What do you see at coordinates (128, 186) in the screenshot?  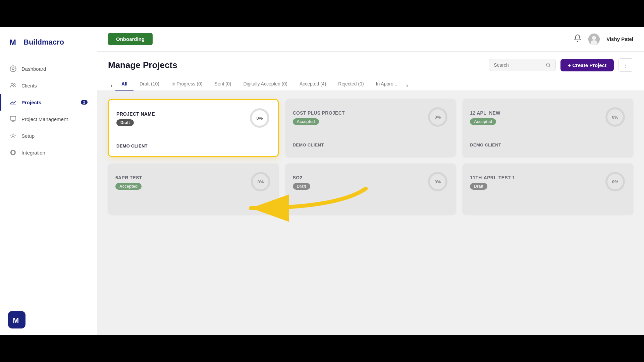 I see `status-badge-3: Accepted` at bounding box center [128, 186].